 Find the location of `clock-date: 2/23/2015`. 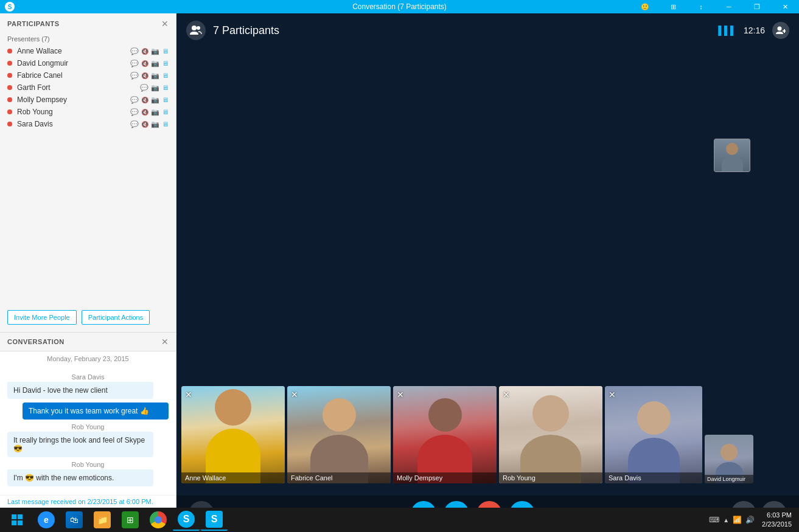

clock-date: 2/23/2015 is located at coordinates (776, 524).